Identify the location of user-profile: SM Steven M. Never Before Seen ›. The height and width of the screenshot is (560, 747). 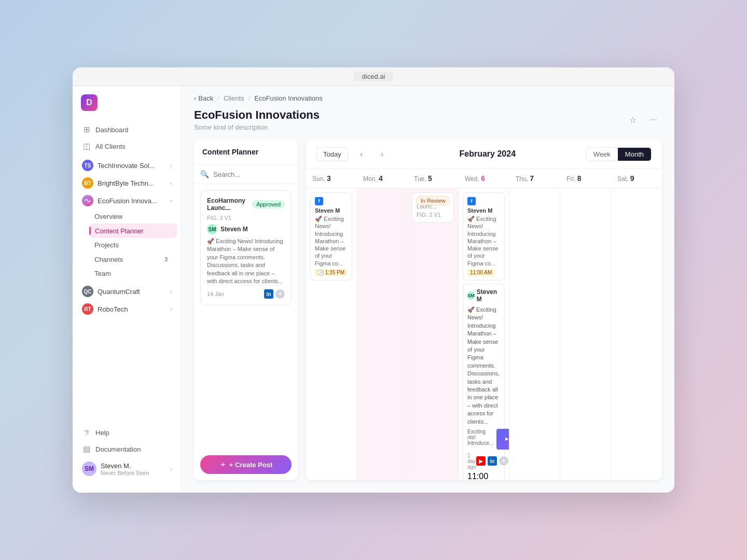
(127, 469).